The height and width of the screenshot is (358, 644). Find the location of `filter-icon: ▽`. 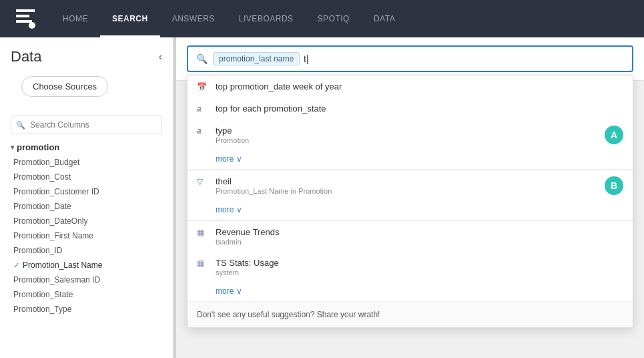

filter-icon: ▽ is located at coordinates (203, 182).